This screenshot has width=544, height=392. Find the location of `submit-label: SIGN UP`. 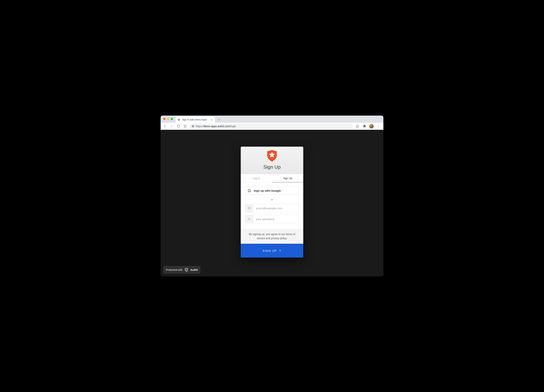

submit-label: SIGN UP is located at coordinates (270, 251).